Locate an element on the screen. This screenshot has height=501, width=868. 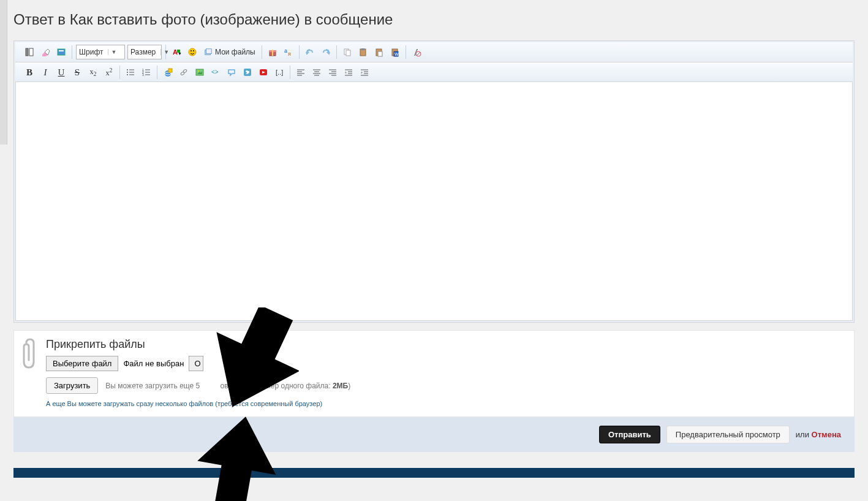
unlink-icon is located at coordinates (184, 72).